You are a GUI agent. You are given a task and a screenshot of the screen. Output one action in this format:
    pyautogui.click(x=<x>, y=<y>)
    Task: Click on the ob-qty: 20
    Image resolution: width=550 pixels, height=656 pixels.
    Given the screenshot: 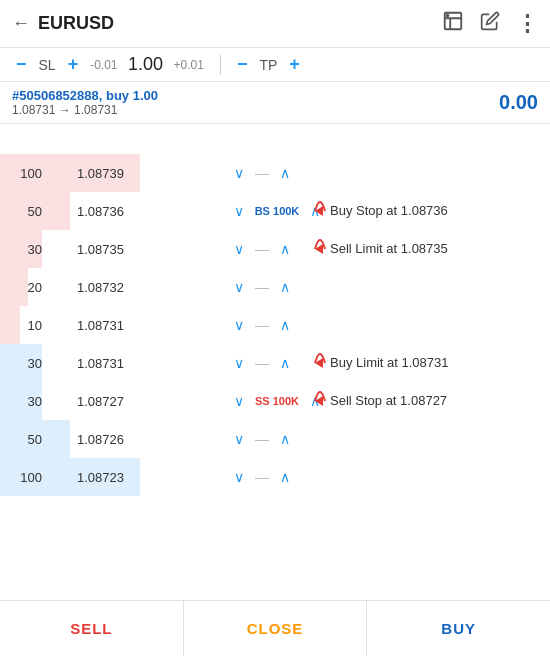 What is the action you would take?
    pyautogui.click(x=25, y=288)
    